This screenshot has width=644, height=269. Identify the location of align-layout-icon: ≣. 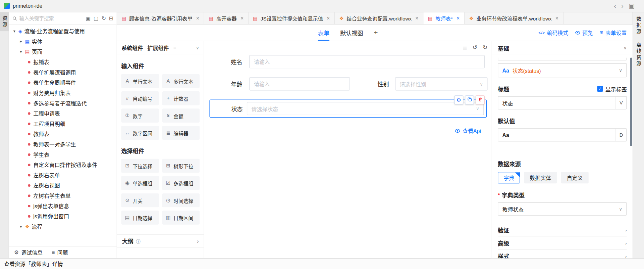
(465, 47).